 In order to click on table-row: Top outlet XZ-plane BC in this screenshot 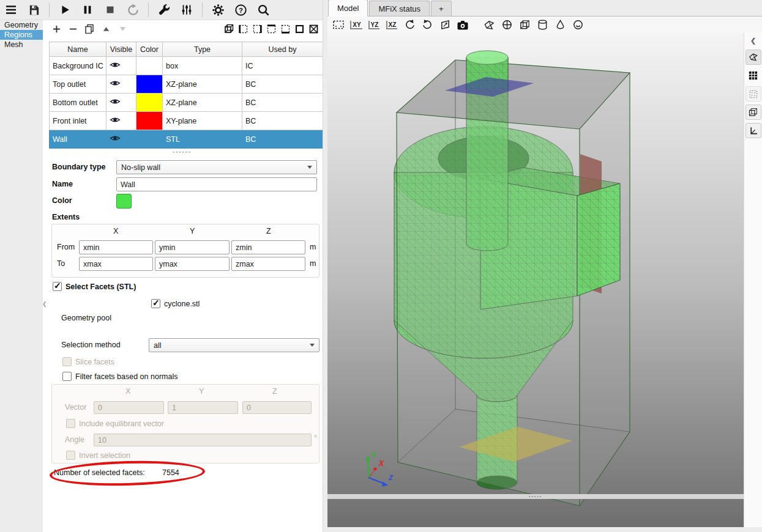, I will do `click(186, 84)`.